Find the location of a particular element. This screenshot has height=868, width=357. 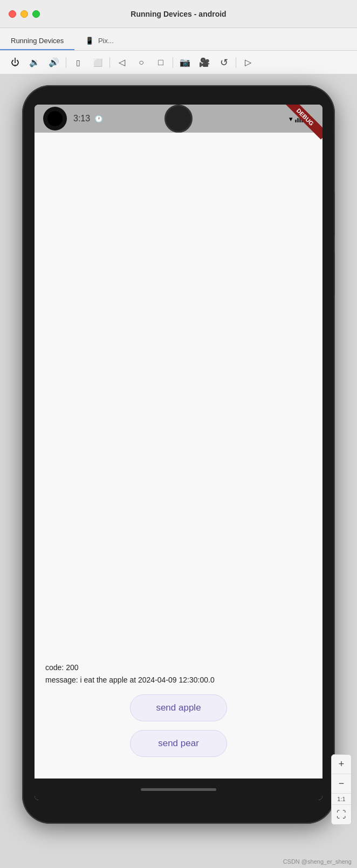

title-bar: Running Devices - android is located at coordinates (178, 14).